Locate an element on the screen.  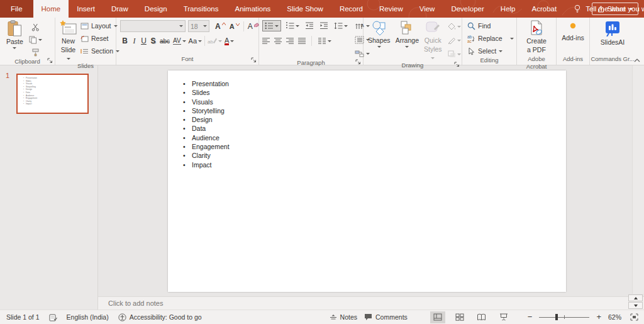
chevron-down-icon is located at coordinates (40, 40).